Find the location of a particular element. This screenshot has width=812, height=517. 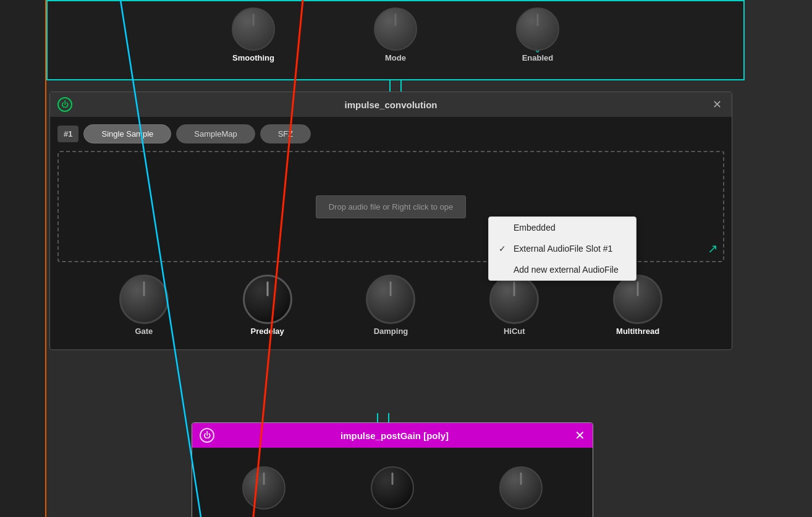

predelay-knob is located at coordinates (268, 299).